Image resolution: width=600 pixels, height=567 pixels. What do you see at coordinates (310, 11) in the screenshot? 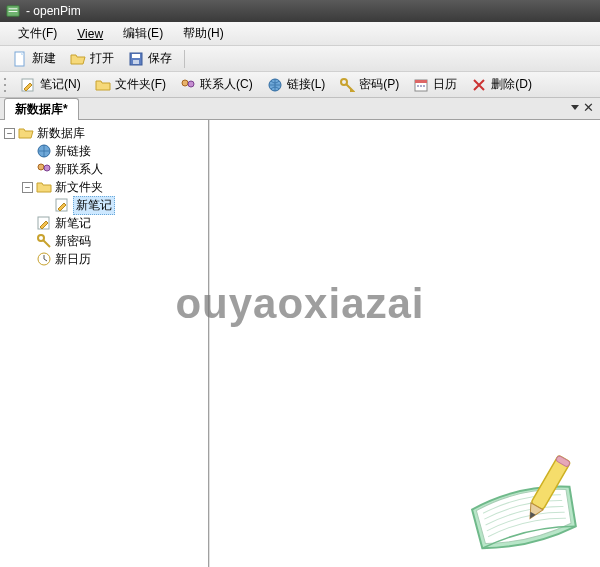
I see `window-title: - openPim` at bounding box center [310, 11].